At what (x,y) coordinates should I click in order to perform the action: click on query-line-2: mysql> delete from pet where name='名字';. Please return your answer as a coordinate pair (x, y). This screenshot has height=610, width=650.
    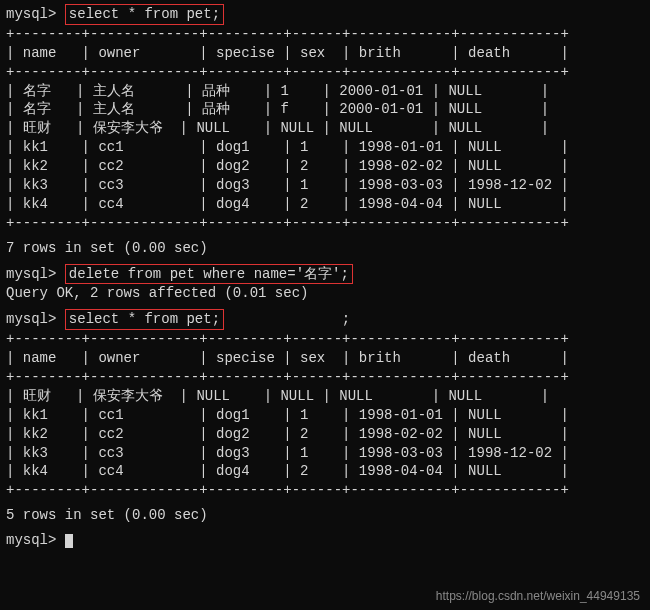
    Looking at the image, I should click on (325, 274).